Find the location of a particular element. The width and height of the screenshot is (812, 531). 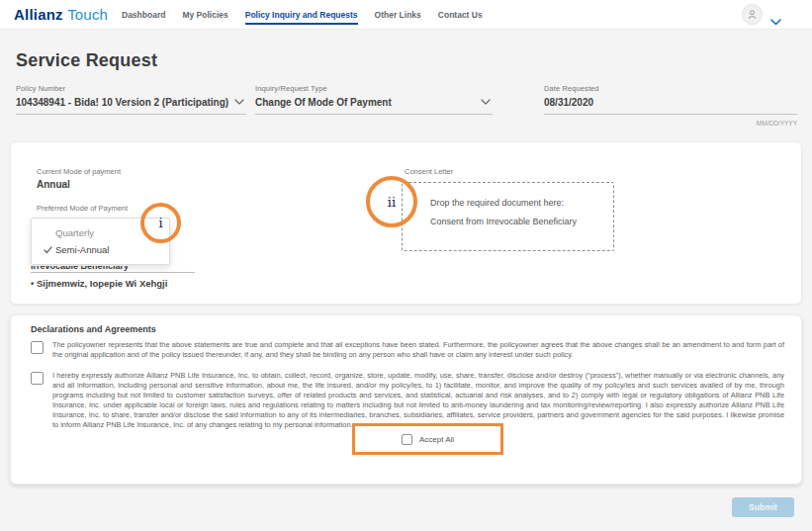

date-requested-value: 08/31/2020 is located at coordinates (569, 103).